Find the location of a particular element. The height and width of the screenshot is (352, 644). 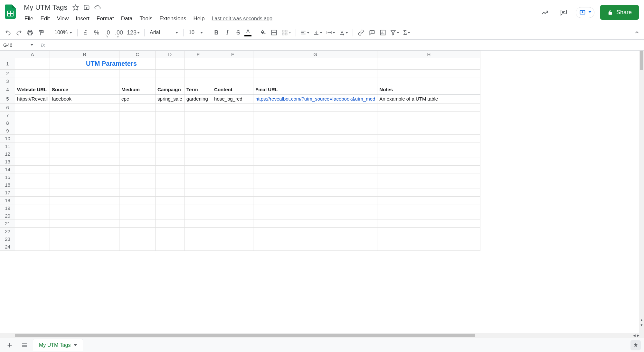

cell-C3 is located at coordinates (137, 81).